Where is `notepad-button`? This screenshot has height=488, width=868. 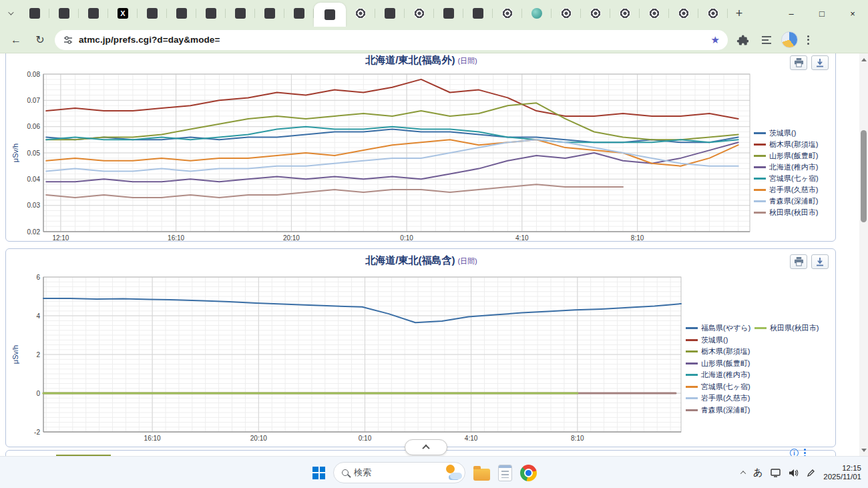
notepad-button is located at coordinates (505, 473).